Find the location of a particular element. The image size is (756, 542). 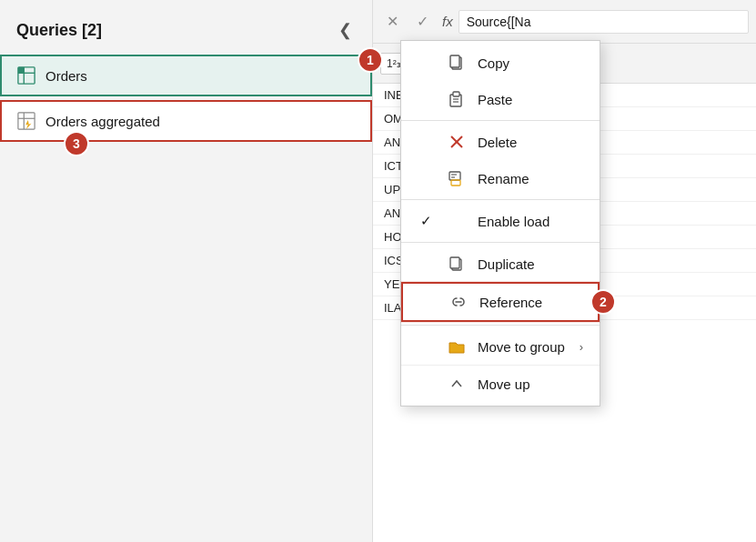

menu-item-duplicate: Duplicate is located at coordinates (500, 264).